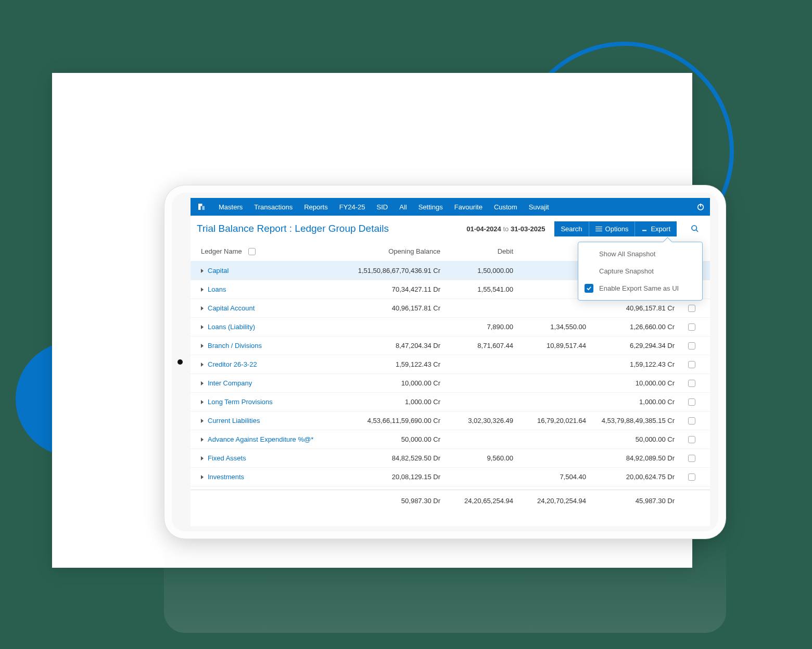 Image resolution: width=812 pixels, height=649 pixels. What do you see at coordinates (550, 327) in the screenshot?
I see `credit-cell: 1,34,550.00` at bounding box center [550, 327].